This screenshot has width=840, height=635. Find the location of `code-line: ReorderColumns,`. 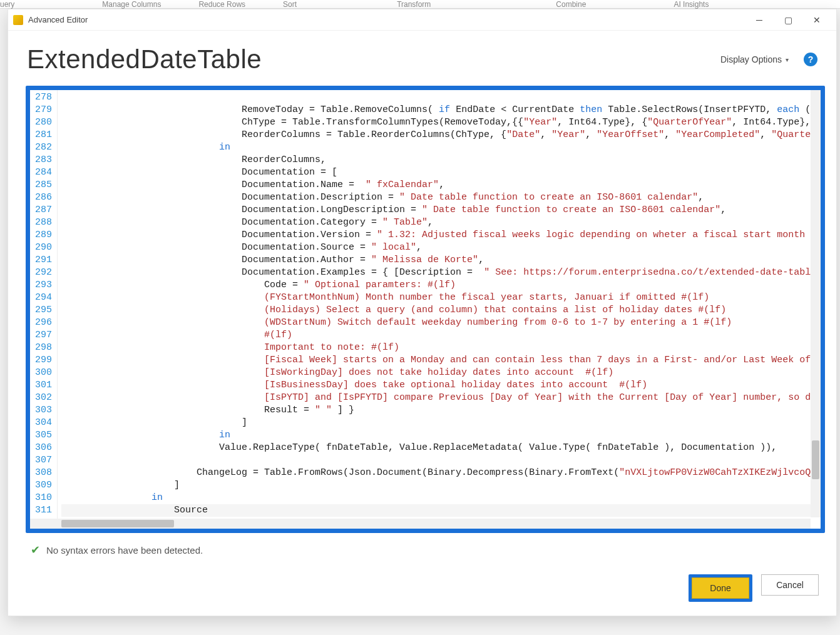

code-line: ReorderColumns, is located at coordinates (439, 160).